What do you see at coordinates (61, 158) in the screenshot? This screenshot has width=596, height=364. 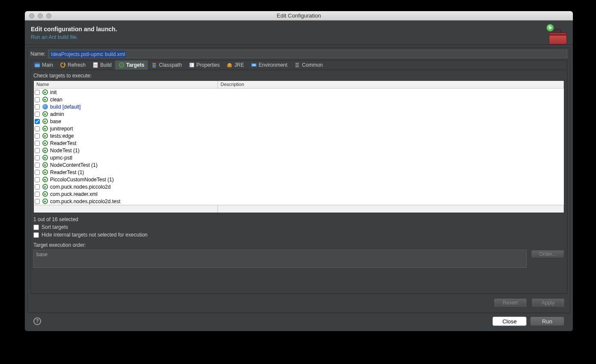 I see `target-name: upmc-pstl` at bounding box center [61, 158].